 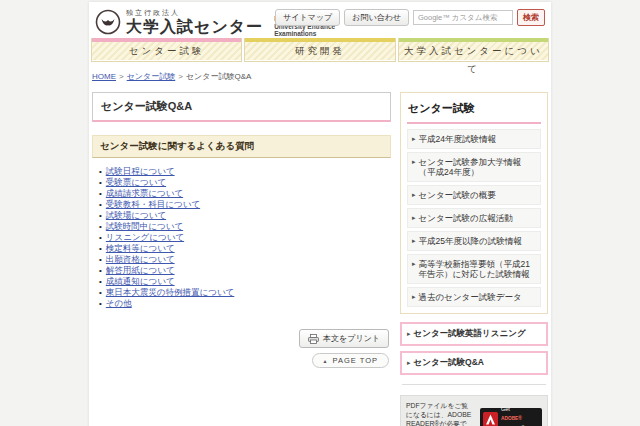 What do you see at coordinates (466, 218) in the screenshot?
I see `sidebar-menu-item-label: センター試験の広報活動` at bounding box center [466, 218].